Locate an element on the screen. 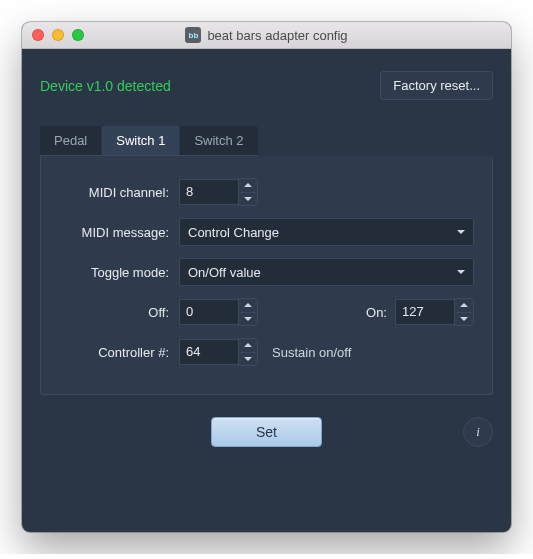 The image size is (533, 559). controller-number-hint: Sustain on/off is located at coordinates (312, 352).